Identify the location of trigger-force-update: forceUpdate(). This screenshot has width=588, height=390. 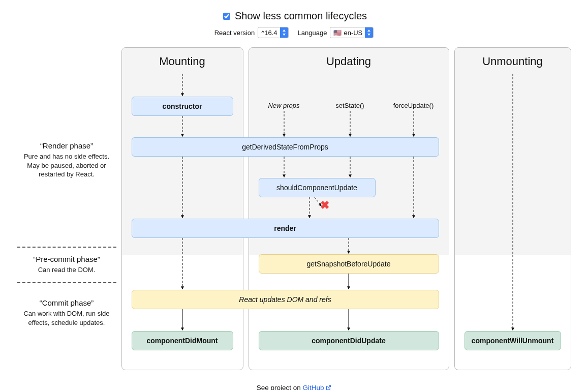
(414, 106).